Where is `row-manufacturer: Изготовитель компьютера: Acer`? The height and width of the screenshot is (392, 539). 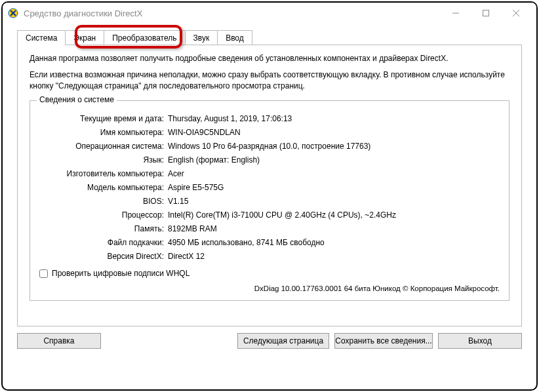
row-manufacturer: Изготовитель компьютера: Acer is located at coordinates (270, 174).